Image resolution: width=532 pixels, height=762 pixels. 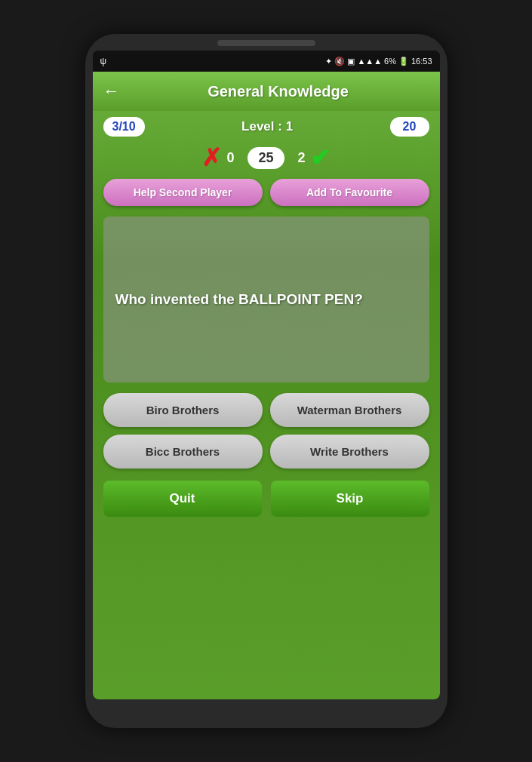 What do you see at coordinates (340, 62) in the screenshot?
I see `mute-icon: 🔇` at bounding box center [340, 62].